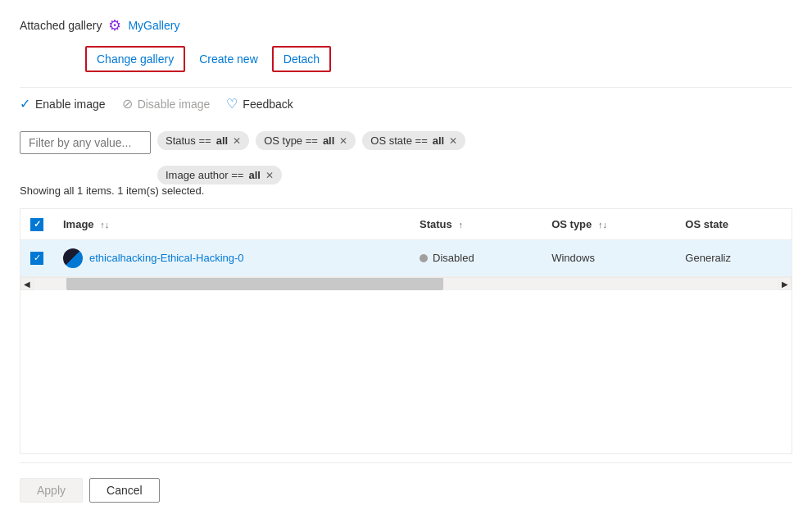  What do you see at coordinates (232, 103) in the screenshot?
I see `heart-icon: ♡` at bounding box center [232, 103].